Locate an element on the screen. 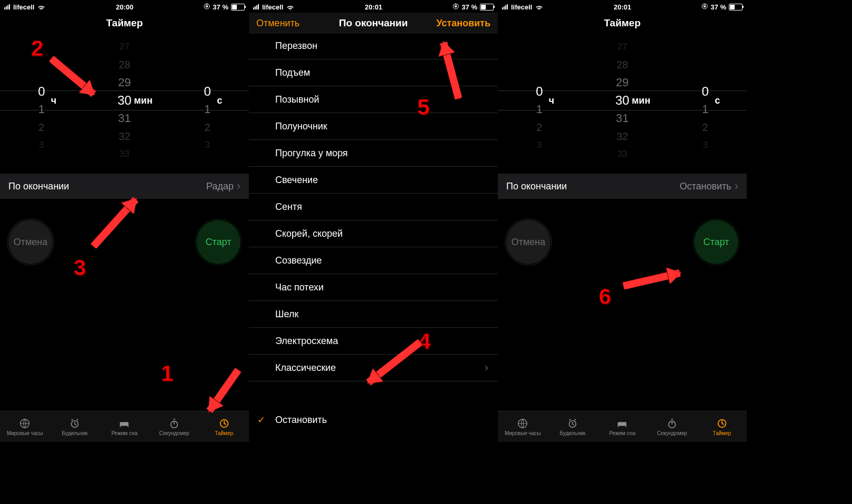 This screenshot has height=504, width=852. when-ends-row: По окончании Радар› is located at coordinates (124, 186).